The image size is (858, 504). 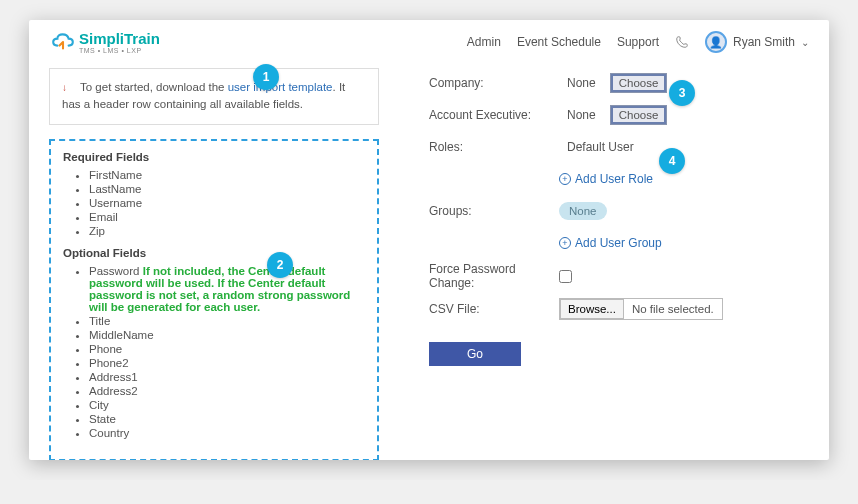 I want to click on force-password-checkbox, so click(x=566, y=276).